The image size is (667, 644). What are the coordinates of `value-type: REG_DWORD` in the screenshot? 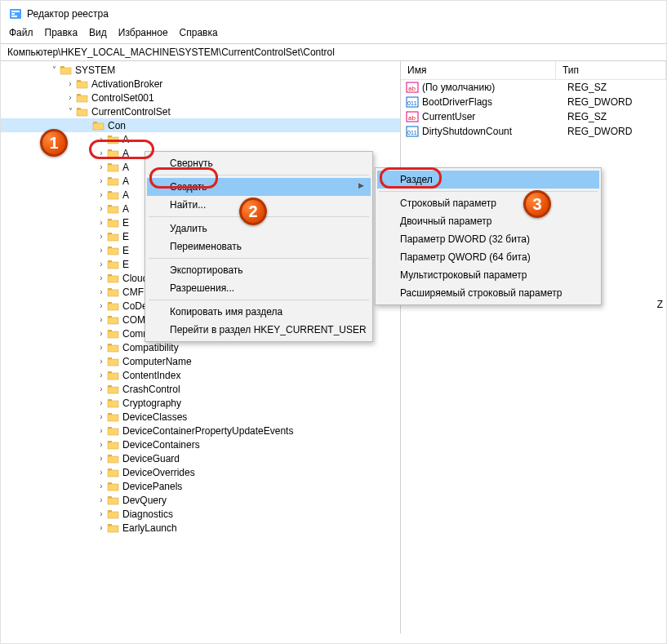 It's located at (617, 102).